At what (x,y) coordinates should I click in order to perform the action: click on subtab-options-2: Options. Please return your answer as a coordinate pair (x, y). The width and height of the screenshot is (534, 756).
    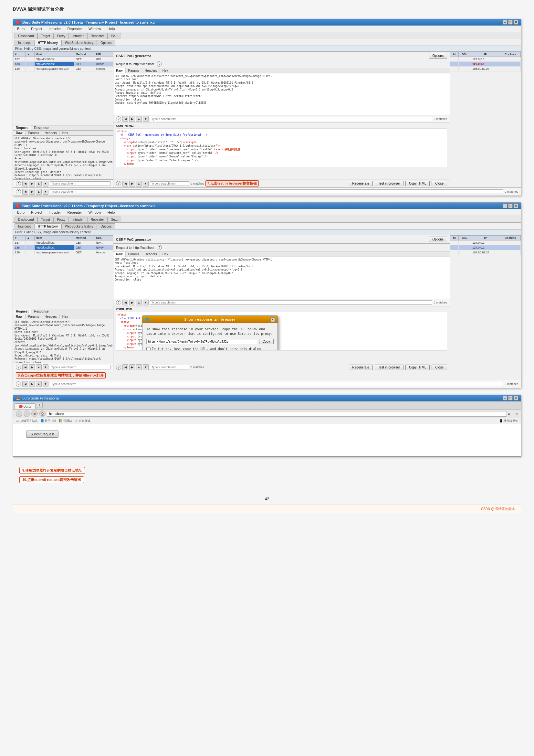
    Looking at the image, I should click on (106, 226).